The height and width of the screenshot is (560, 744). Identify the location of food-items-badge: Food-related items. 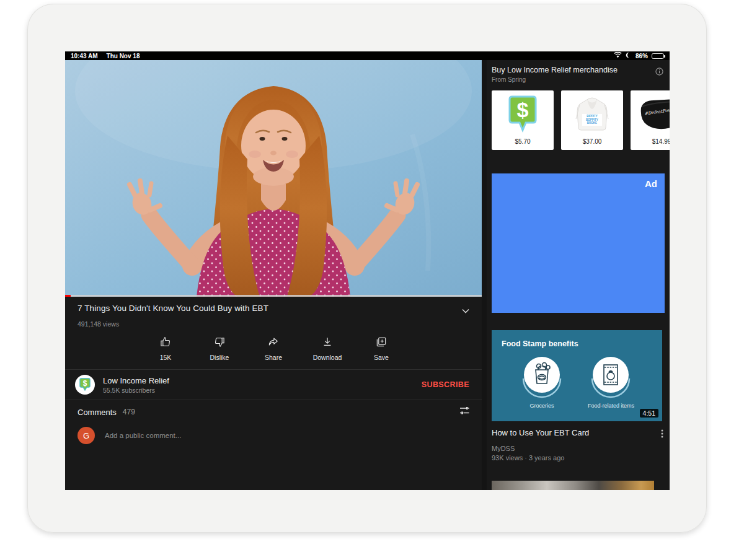
(611, 382).